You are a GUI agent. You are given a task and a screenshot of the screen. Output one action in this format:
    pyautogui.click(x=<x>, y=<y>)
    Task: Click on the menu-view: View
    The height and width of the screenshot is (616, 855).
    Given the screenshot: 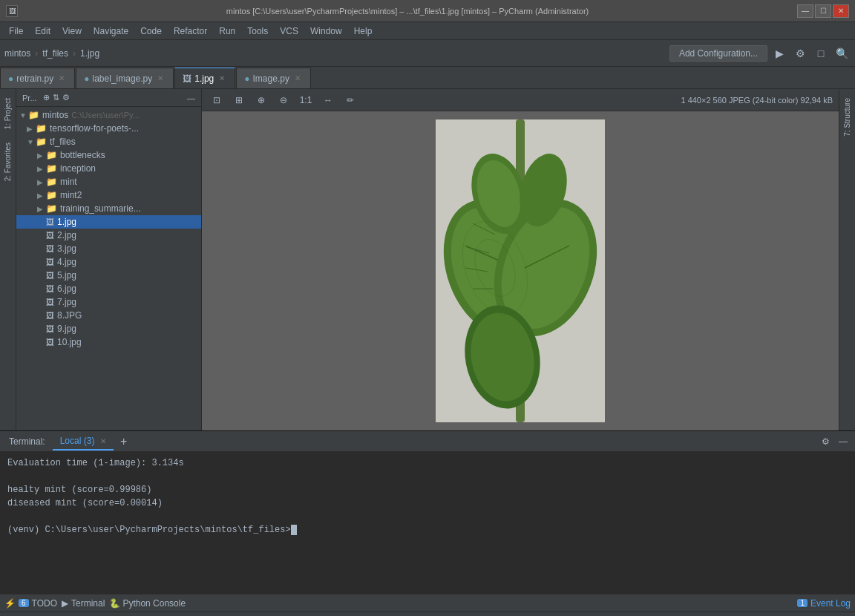 What is the action you would take?
    pyautogui.click(x=72, y=31)
    